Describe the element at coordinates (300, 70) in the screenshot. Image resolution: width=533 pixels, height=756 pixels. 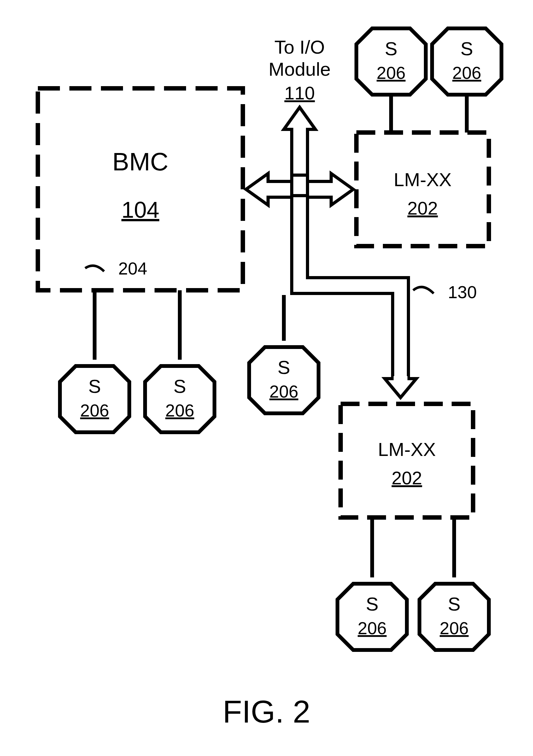
I see `io-module-label: To I/O Module 110` at that location.